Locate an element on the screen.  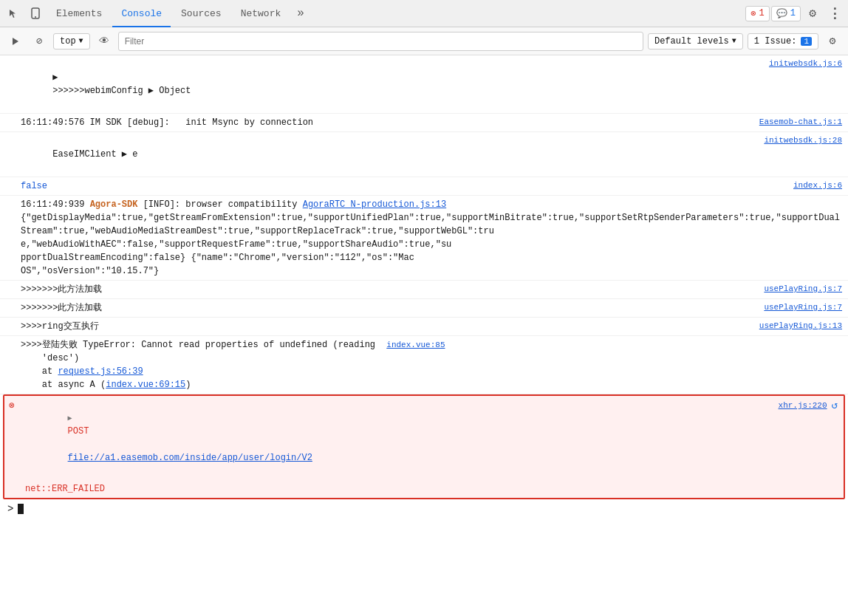
execute-button is located at coordinates (16, 41).